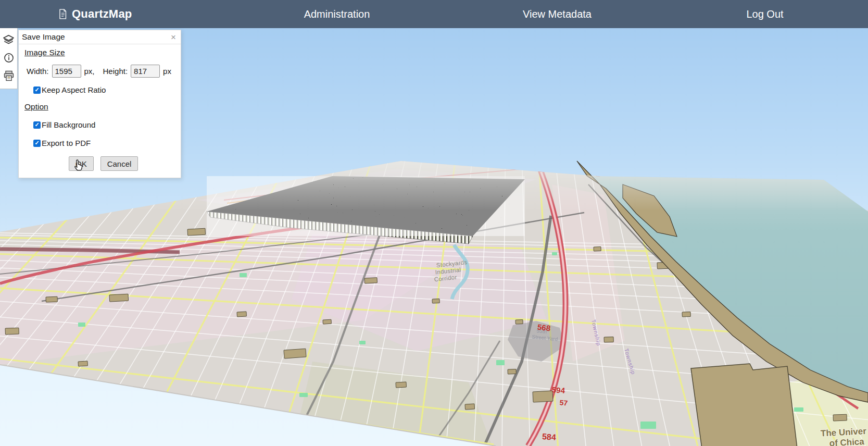 This screenshot has height=446, width=868. Describe the element at coordinates (107, 125) in the screenshot. I see `fill-background-row: Fill Background` at that location.